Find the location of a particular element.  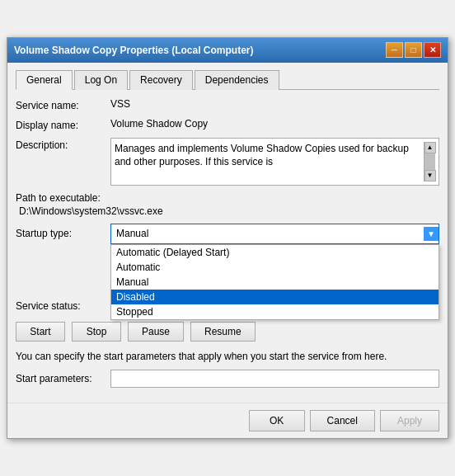

tab-recovery: Recovery is located at coordinates (162, 80).